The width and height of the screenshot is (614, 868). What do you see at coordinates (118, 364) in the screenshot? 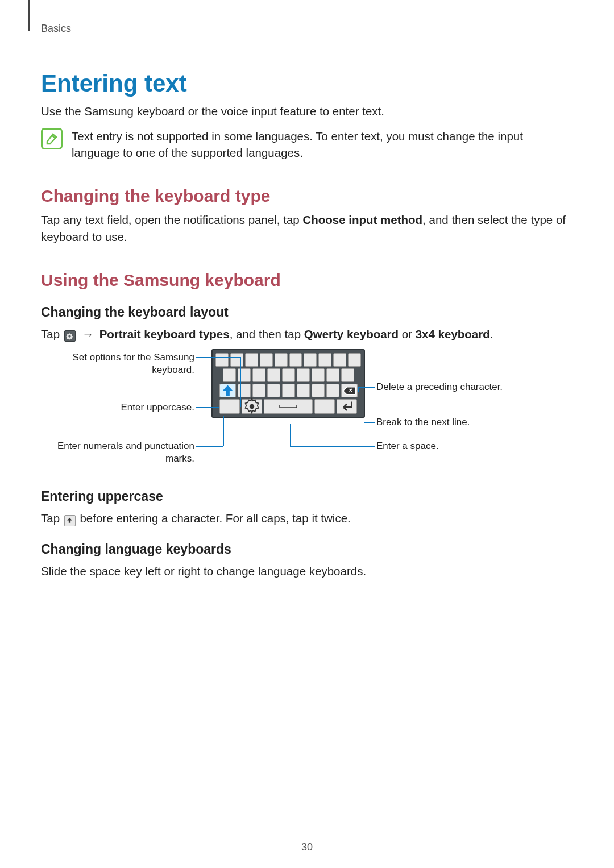
I see `callout-settings: Set options for the Samsung keyboard.` at bounding box center [118, 364].